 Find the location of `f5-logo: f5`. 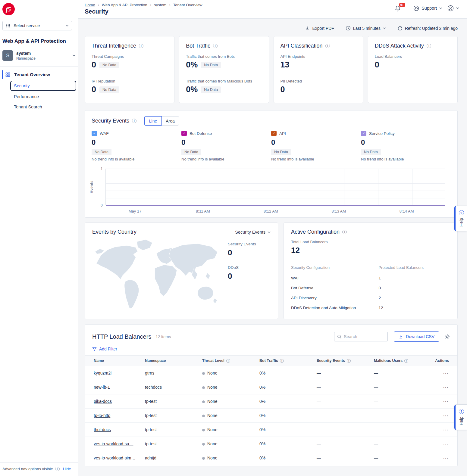

f5-logo: f5 is located at coordinates (8, 9).